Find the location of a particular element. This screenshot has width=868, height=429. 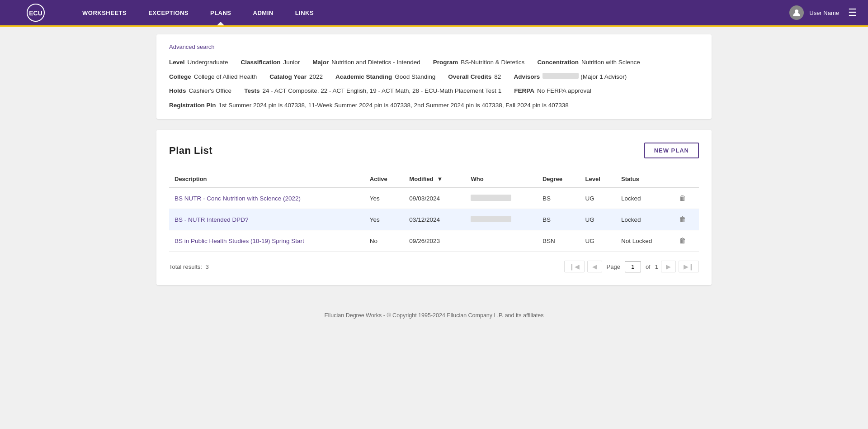

classification-label: Classification is located at coordinates (261, 62).